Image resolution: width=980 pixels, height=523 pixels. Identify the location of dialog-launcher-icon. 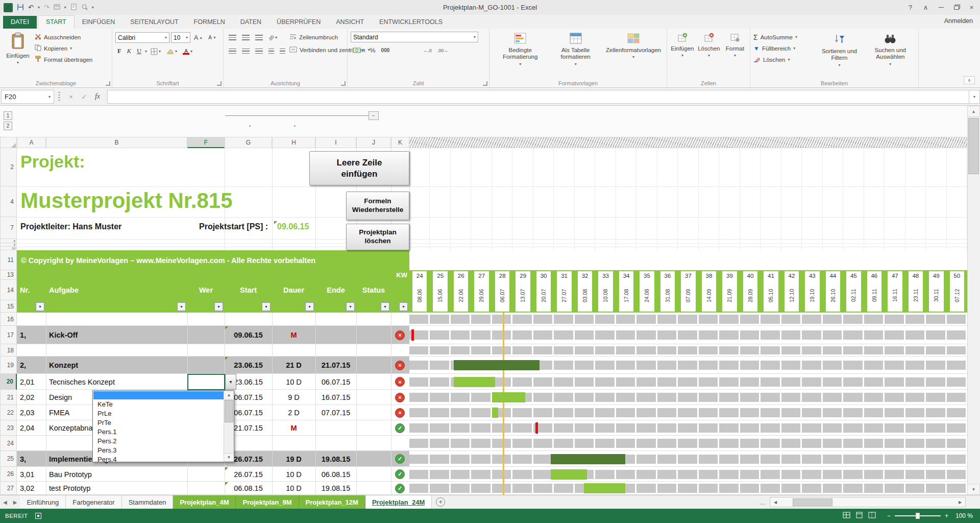
(485, 84).